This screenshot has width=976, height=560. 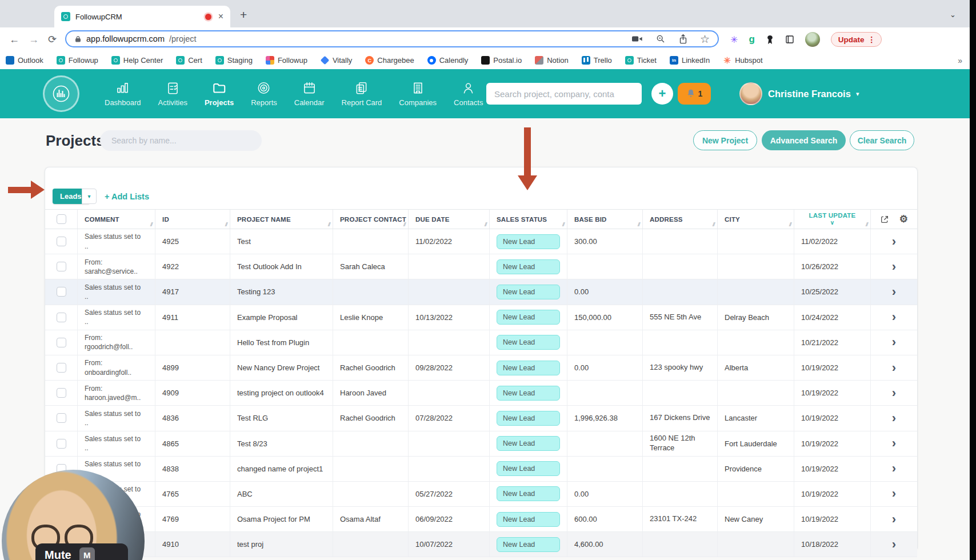 I want to click on column-header-sales-status: SALES STATUS//, so click(x=528, y=219).